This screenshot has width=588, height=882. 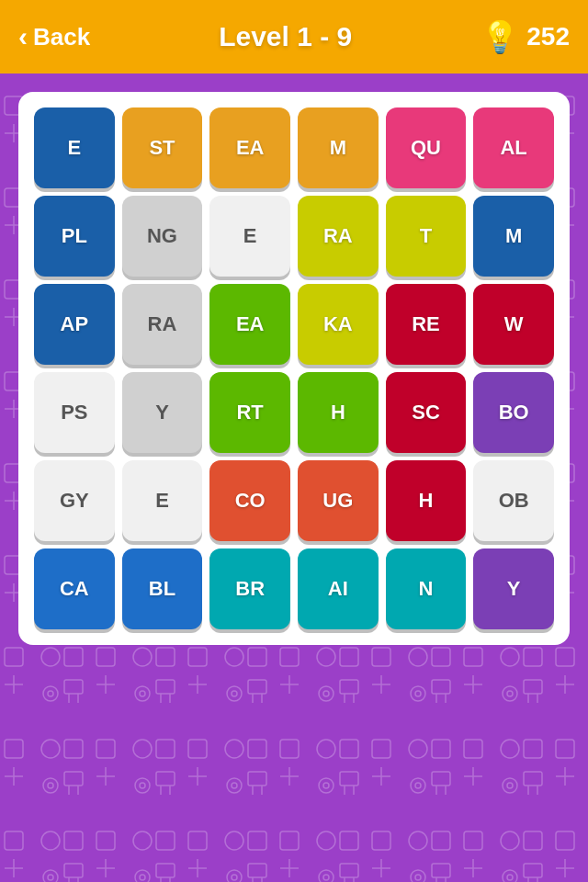 What do you see at coordinates (426, 148) in the screenshot?
I see `tile-4: QU` at bounding box center [426, 148].